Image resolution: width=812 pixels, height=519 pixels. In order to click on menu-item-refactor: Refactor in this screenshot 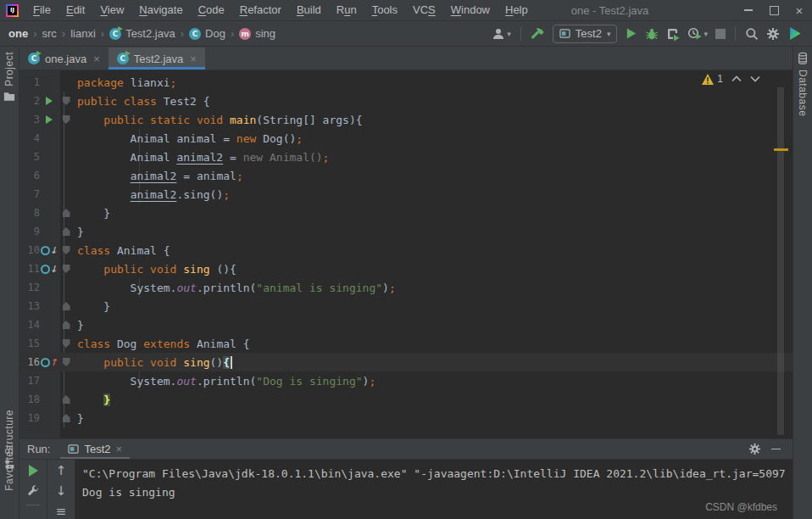, I will do `click(261, 10)`.